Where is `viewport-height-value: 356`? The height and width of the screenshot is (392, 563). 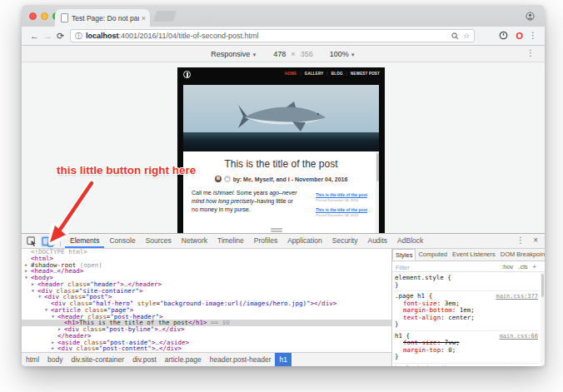
viewport-height-value: 356 is located at coordinates (306, 54).